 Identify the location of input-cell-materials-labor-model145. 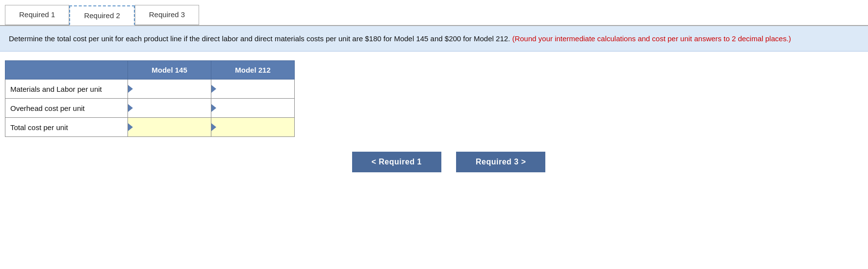
(170, 89).